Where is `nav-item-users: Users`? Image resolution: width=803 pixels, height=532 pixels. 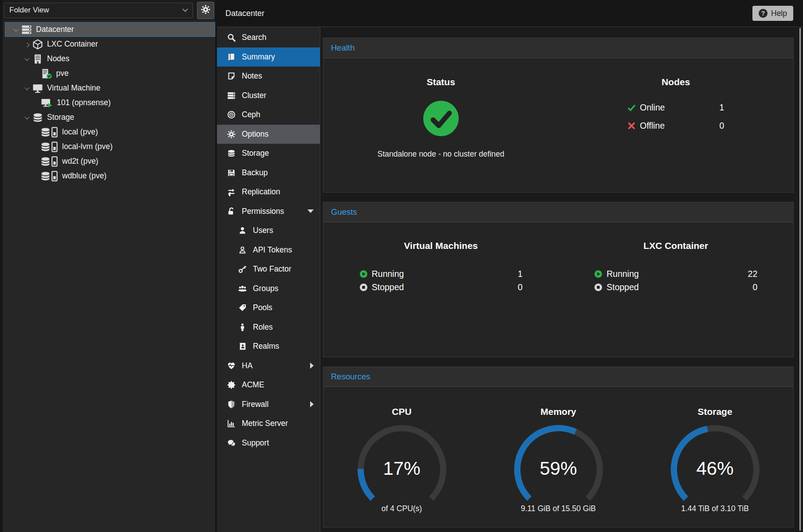
nav-item-users: Users is located at coordinates (268, 231).